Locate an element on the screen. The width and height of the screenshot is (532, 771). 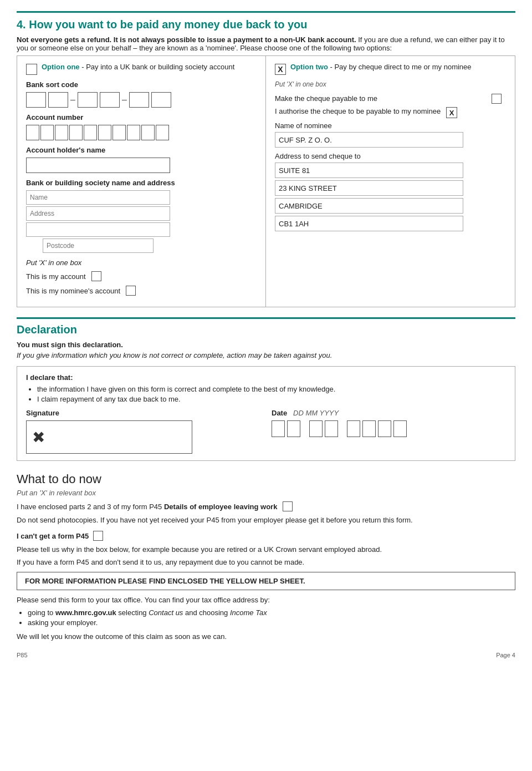
authorise-checkbox: X is located at coordinates (452, 113).